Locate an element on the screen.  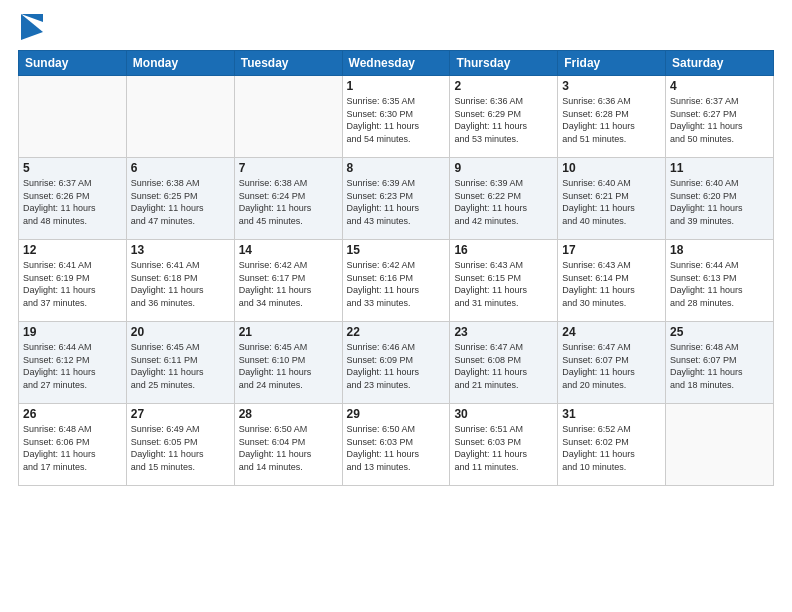
day-number: 31 is located at coordinates (612, 414).